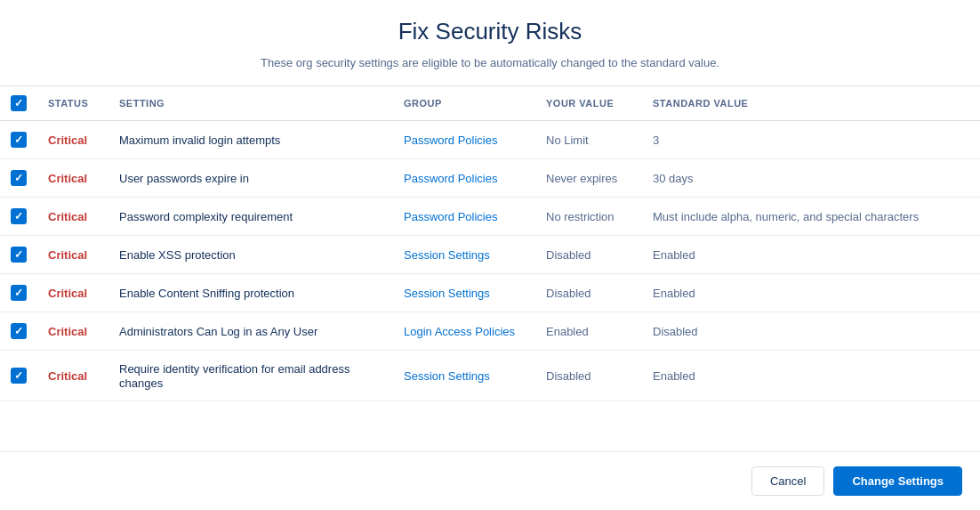 Image resolution: width=980 pixels, height=510 pixels. What do you see at coordinates (490, 481) in the screenshot?
I see `footer: Cancel Change Settings` at bounding box center [490, 481].